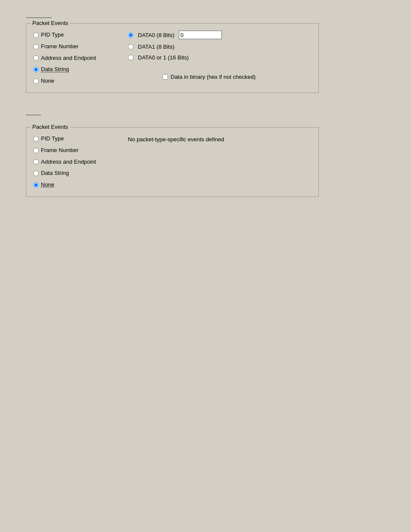 The image size is (411, 532). What do you see at coordinates (59, 47) in the screenshot?
I see `panel1-radio-frame-label: Frame Number` at bounding box center [59, 47].